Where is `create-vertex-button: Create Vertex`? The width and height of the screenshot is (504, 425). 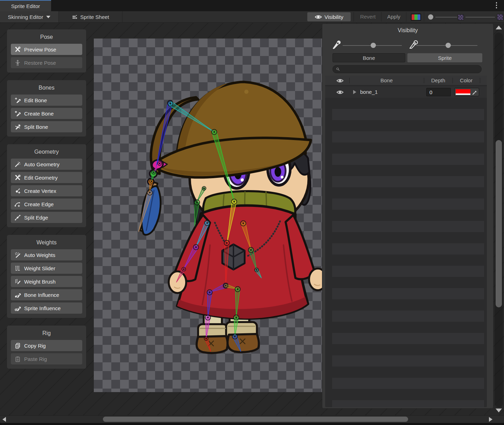
create-vertex-button: Create Vertex is located at coordinates (47, 191).